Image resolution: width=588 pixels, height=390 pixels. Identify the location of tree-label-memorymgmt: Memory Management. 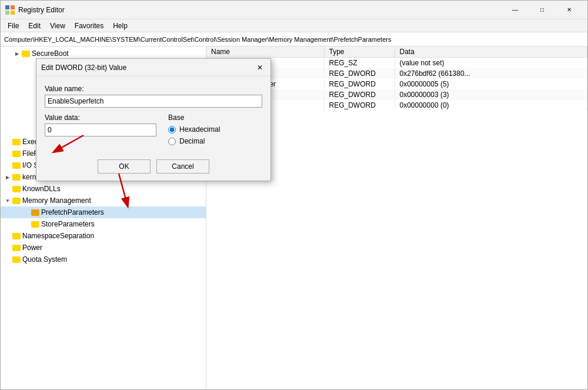
(56, 201).